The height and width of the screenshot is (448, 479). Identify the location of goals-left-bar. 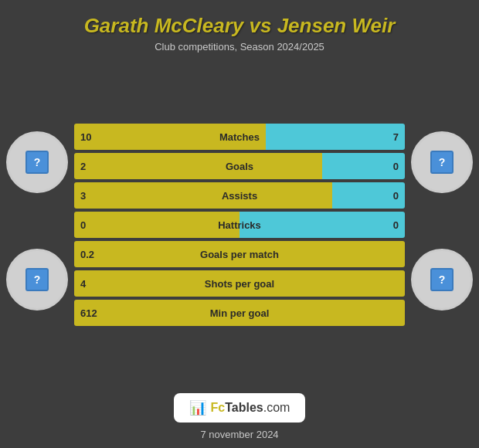
(198, 166).